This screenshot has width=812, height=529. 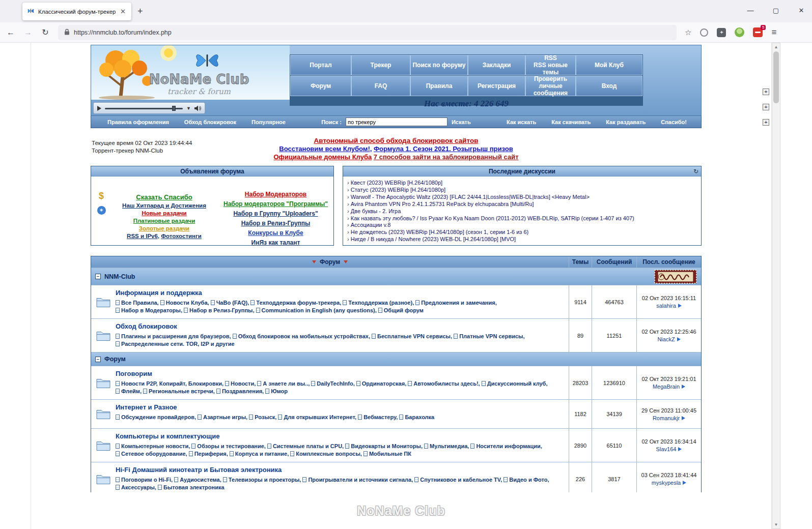 I want to click on slider-thumb, so click(x=174, y=108).